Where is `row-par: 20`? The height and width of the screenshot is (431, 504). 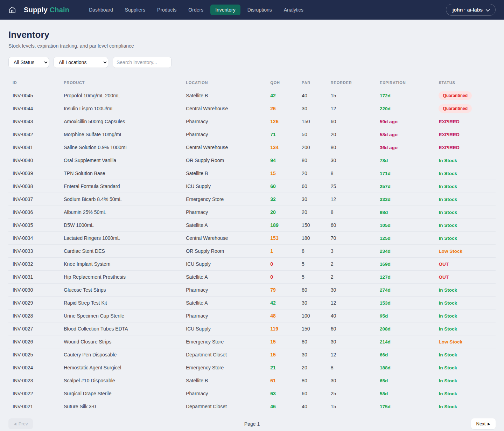
row-par: 20 is located at coordinates (312, 368).